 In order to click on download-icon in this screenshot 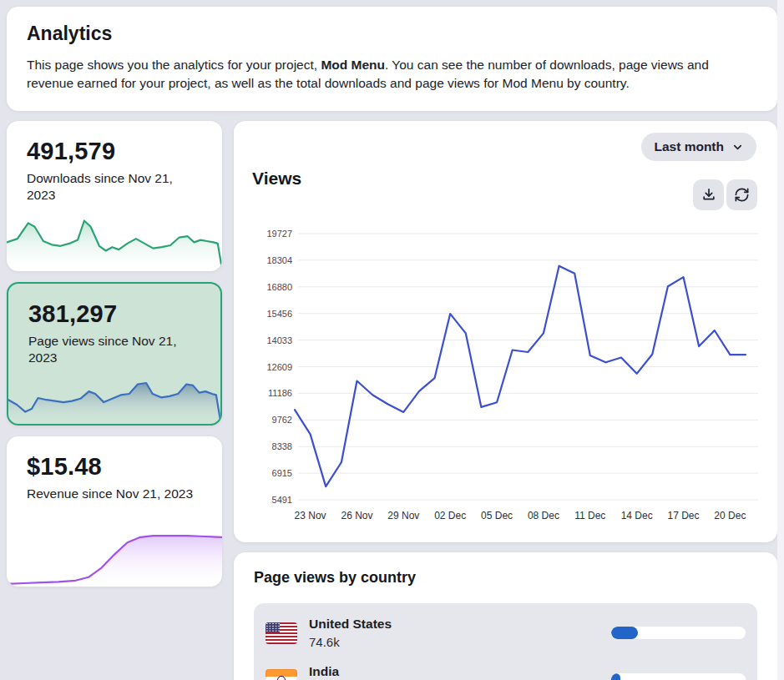, I will do `click(709, 195)`.